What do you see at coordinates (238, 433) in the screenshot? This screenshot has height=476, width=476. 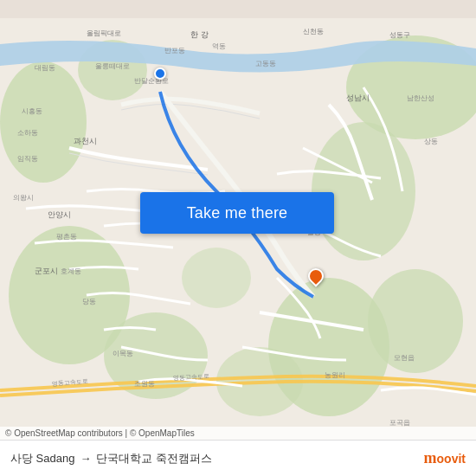 I see `attribution-bar: © OpenStreetMap contributors | © OpenMap…` at bounding box center [238, 433].